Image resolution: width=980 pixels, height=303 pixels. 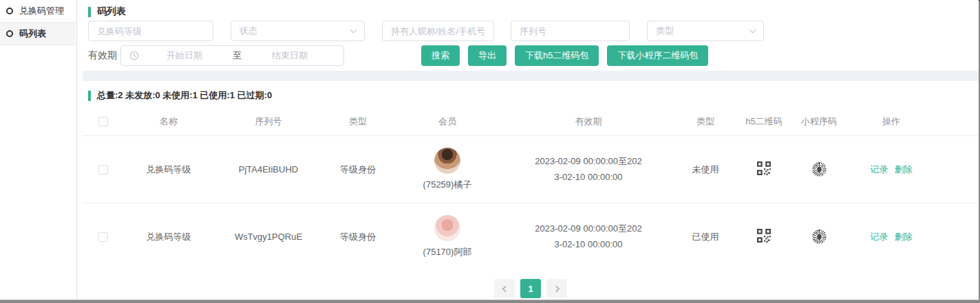 What do you see at coordinates (237, 56) in the screenshot?
I see `date-separator: 至` at bounding box center [237, 56].